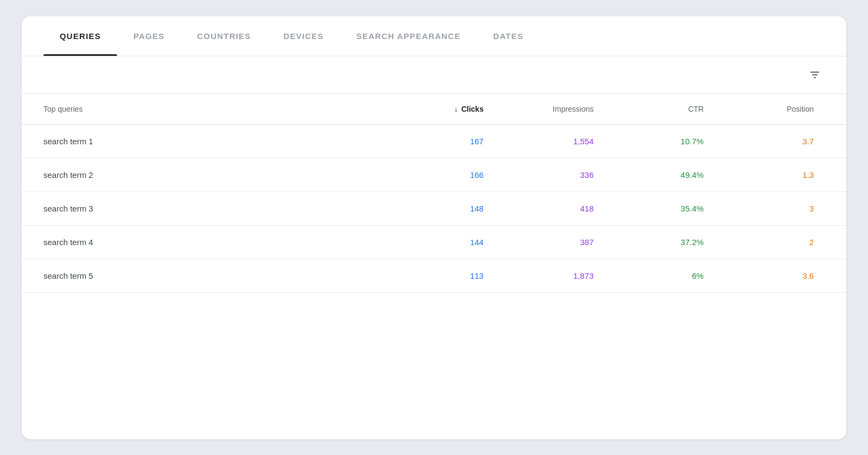 The image size is (868, 455). What do you see at coordinates (649, 175) in the screenshot?
I see `row-ctr: 49.4%` at bounding box center [649, 175].